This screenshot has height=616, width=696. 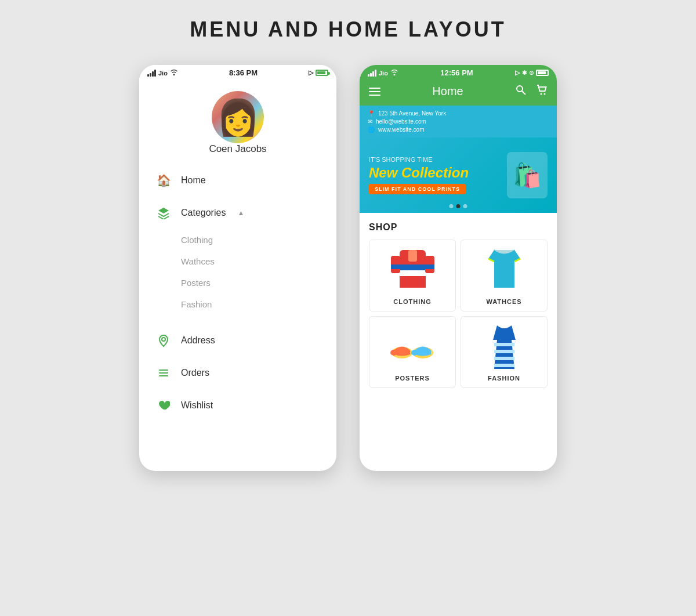 I want to click on banner-image: 🛍️, so click(x=527, y=175).